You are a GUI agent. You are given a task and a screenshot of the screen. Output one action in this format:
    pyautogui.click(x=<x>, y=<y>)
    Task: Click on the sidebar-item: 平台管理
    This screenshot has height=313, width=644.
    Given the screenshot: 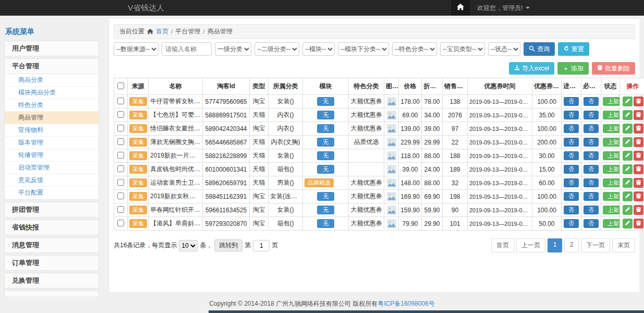 What is the action you would take?
    pyautogui.click(x=52, y=66)
    